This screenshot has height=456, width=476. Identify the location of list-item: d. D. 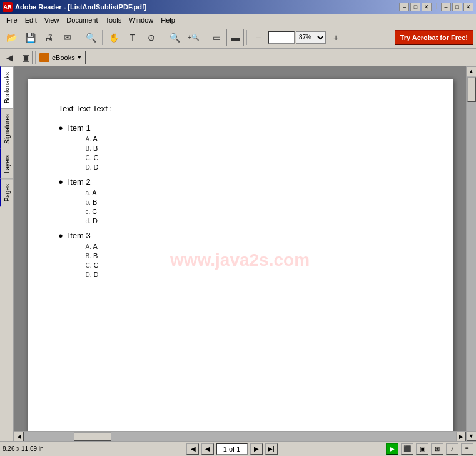
(91, 221).